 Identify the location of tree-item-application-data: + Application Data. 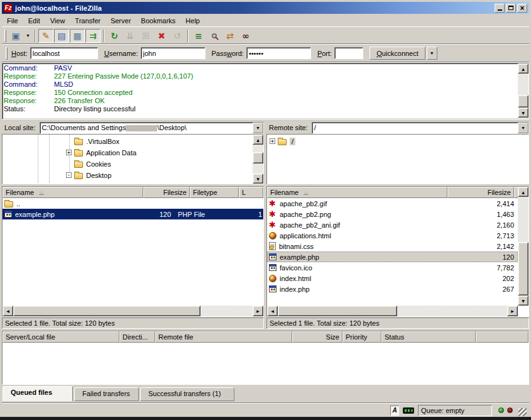
(101, 152).